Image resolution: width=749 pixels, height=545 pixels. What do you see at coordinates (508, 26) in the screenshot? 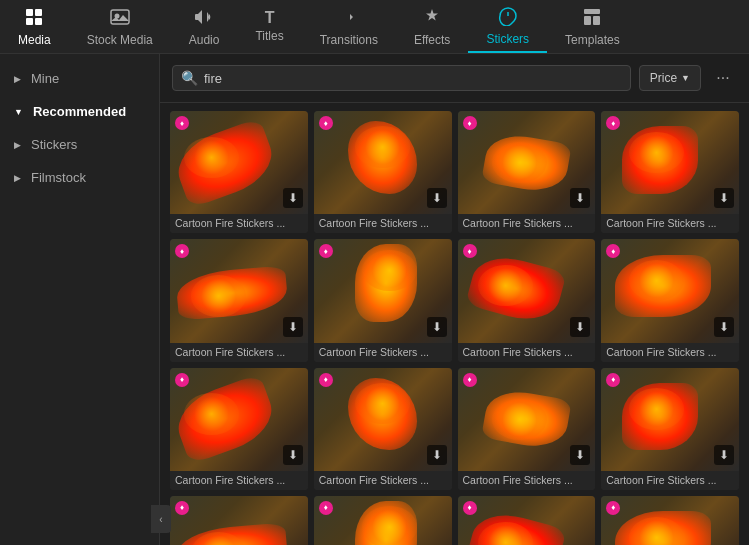
I see `nav-stickers: Stickers` at bounding box center [508, 26].